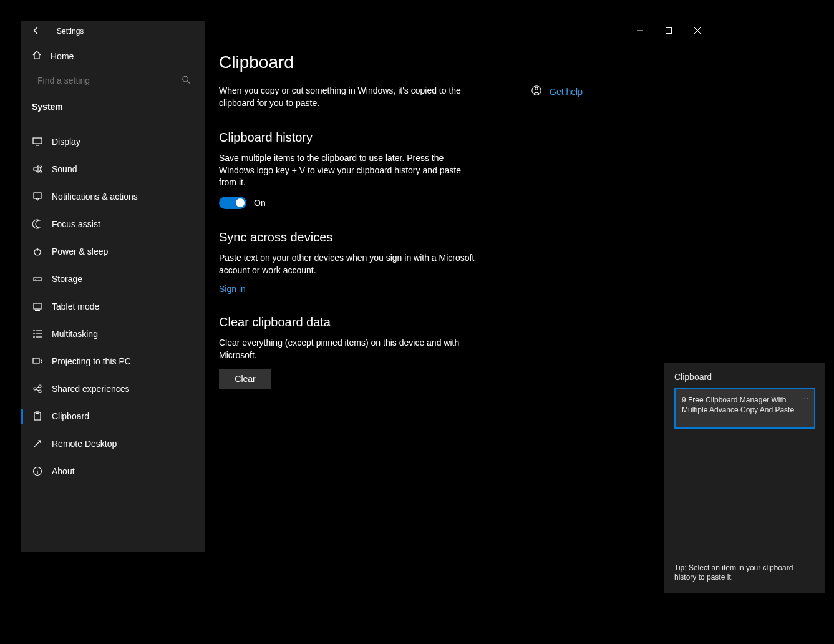 This screenshot has height=644, width=834. What do you see at coordinates (75, 334) in the screenshot?
I see `sidebar-item-label: Multitasking` at bounding box center [75, 334].